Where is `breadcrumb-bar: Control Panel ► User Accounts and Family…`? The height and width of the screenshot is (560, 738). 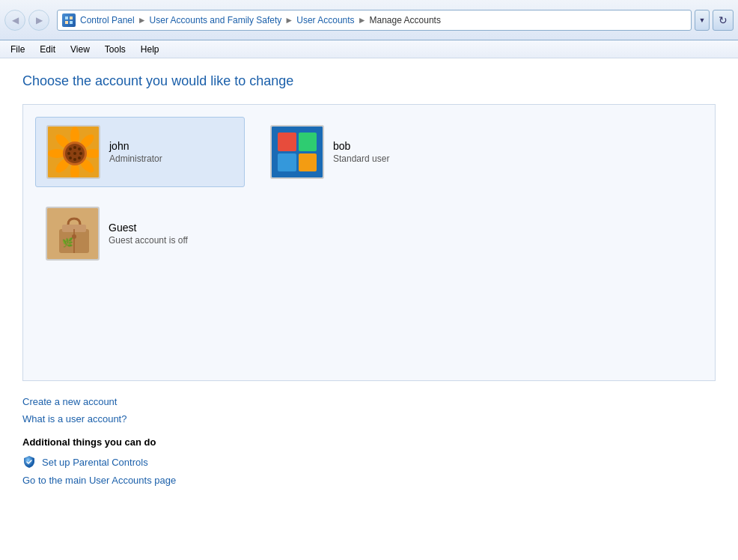 breadcrumb-bar: Control Panel ► User Accounts and Family… is located at coordinates (374, 20).